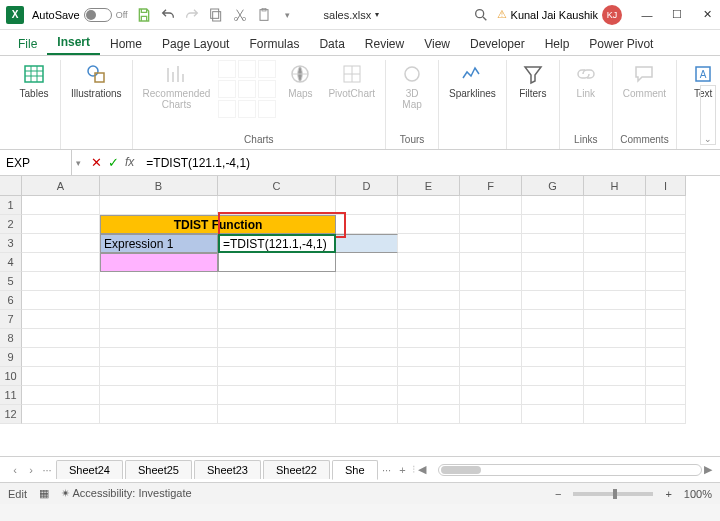 The width and height of the screenshot is (720, 521). Describe the element at coordinates (277, 186) in the screenshot. I see `col-header: C` at that location.